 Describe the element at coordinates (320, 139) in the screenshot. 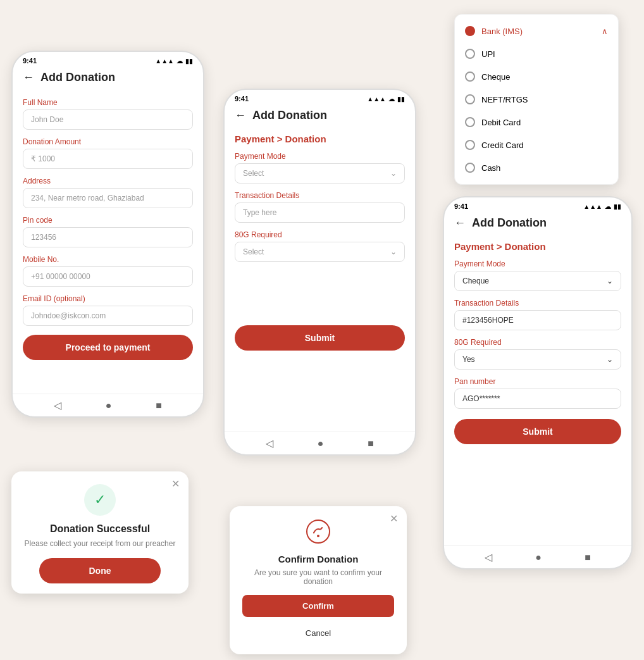

I see `section-title-2: Payment > Donation` at that location.